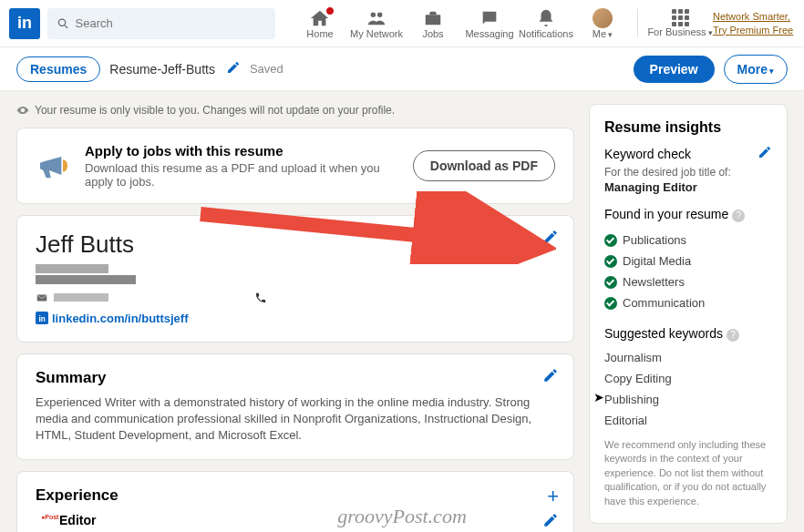 The image size is (804, 532). Describe the element at coordinates (295, 274) in the screenshot. I see `redacted-info` at that location.